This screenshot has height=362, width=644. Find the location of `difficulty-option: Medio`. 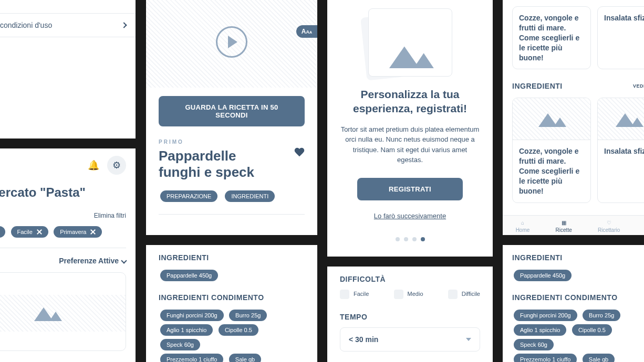

difficulty-option: Medio is located at coordinates (409, 294).